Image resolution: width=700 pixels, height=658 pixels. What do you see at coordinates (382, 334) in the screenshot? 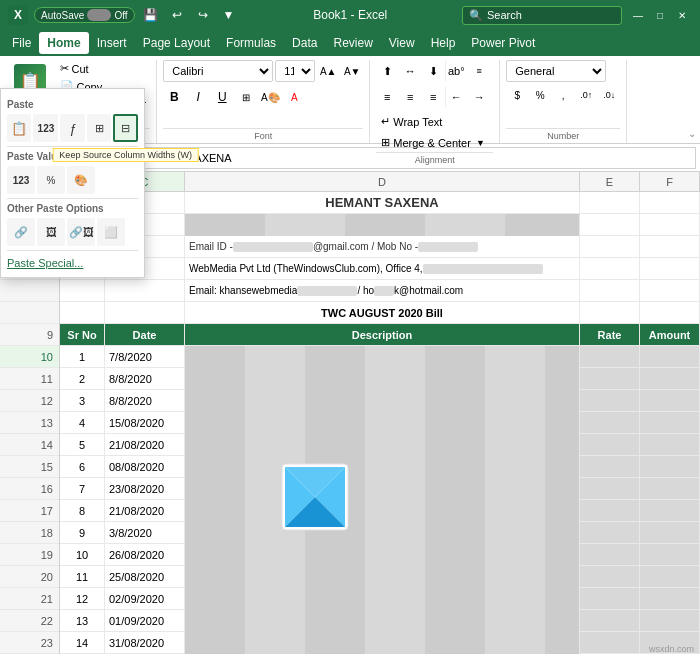
I see `col-header-description: Description` at bounding box center [382, 334].